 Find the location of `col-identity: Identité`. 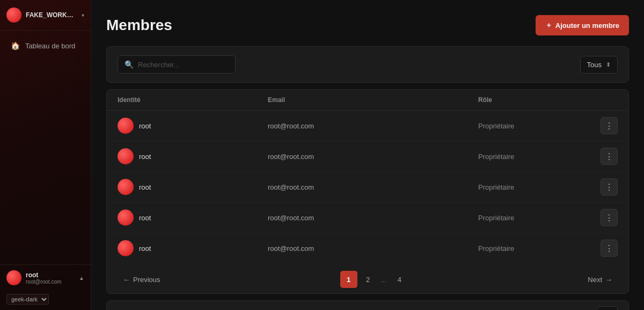

col-identity: Identité is located at coordinates (193, 100).